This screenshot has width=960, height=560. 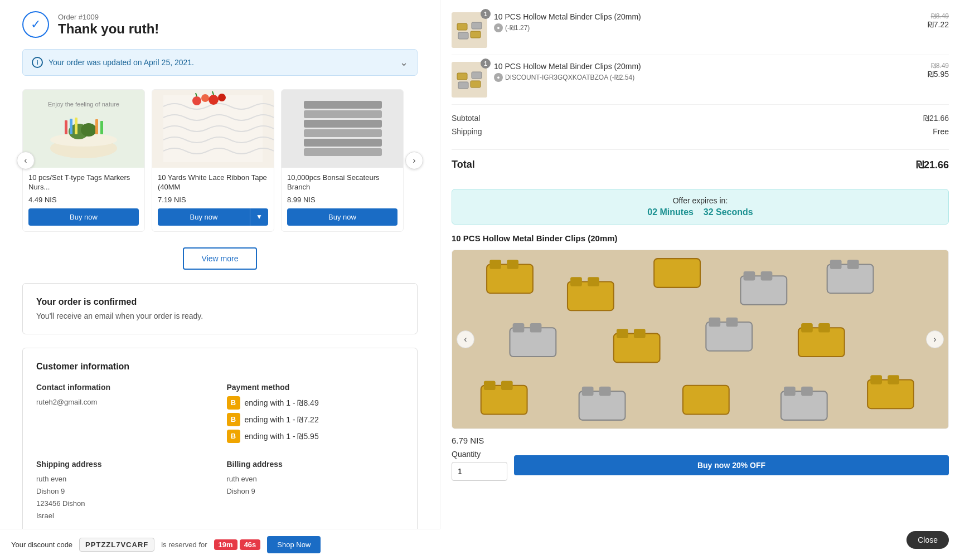 I want to click on customer-info-grid: Contact information ruteh2@gmail.com Pay…, so click(x=220, y=452).